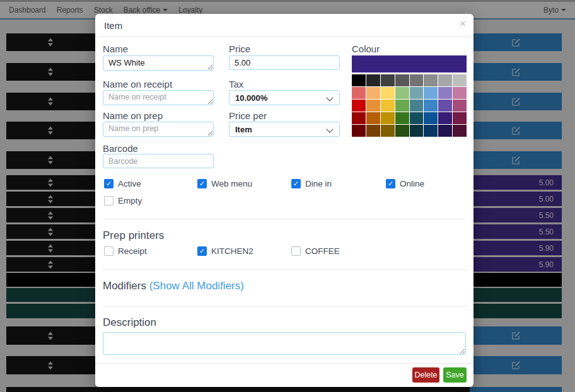 Image resolution: width=575 pixels, height=392 pixels. Describe the element at coordinates (405, 184) in the screenshot. I see `flag-checkbox-online: ✓Online` at that location.